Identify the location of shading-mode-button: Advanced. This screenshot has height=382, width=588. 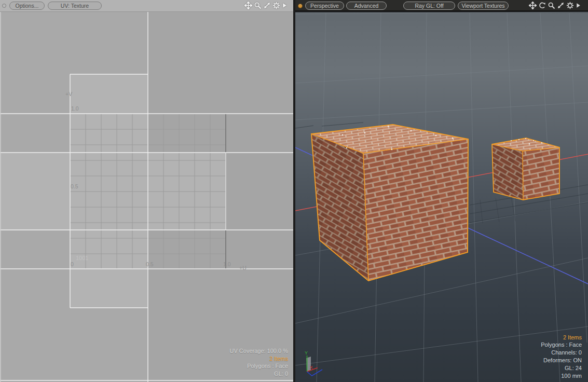
(366, 6).